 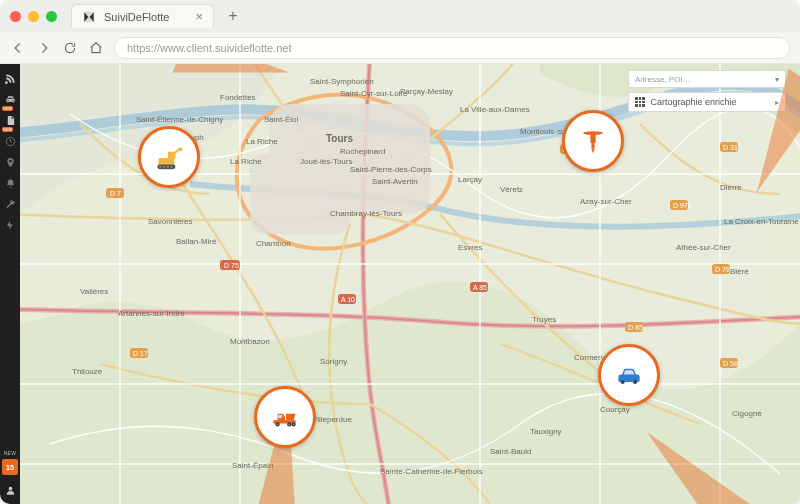 I want to click on minimize-window-button, so click(x=34, y=16).